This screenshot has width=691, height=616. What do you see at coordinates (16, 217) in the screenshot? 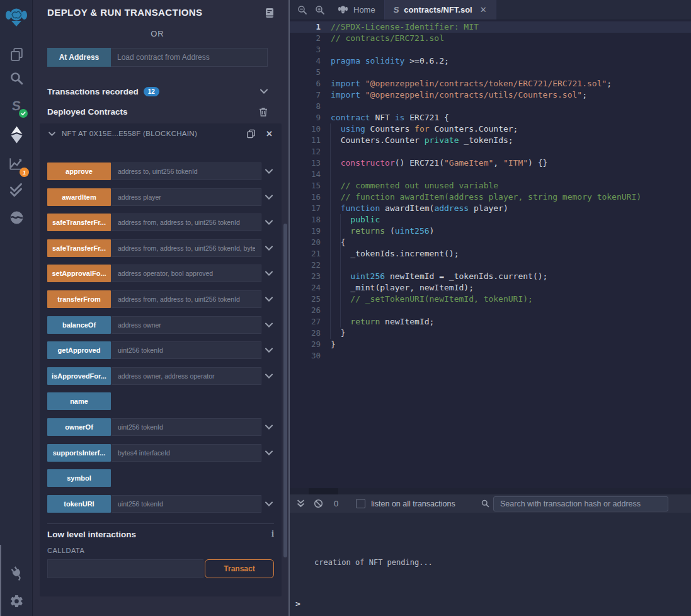
I see `plugin-circle-icon` at bounding box center [16, 217].